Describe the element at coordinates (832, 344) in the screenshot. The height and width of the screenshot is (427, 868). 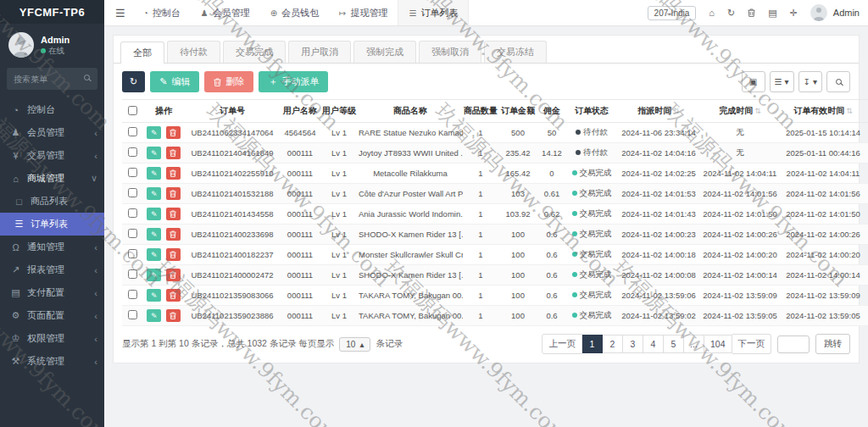
I see `page-jump-button: 跳转` at that location.